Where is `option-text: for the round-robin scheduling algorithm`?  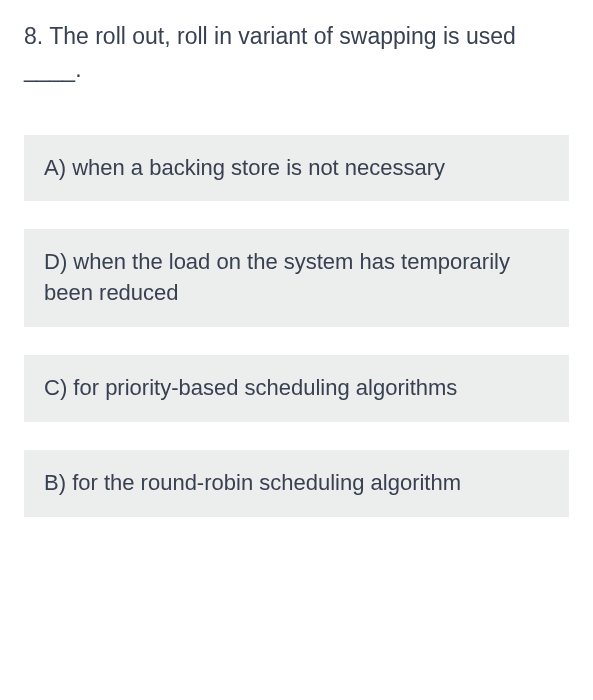 option-text: for the round-robin scheduling algorithm is located at coordinates (266, 482).